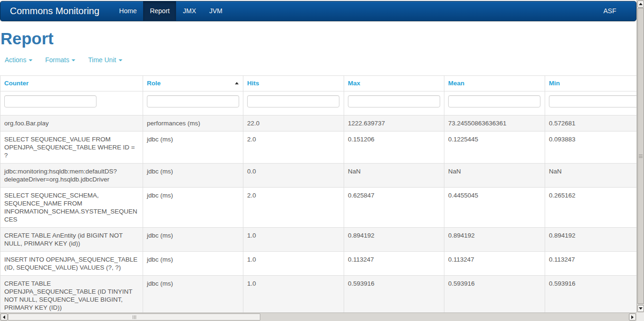 Image resolution: width=644 pixels, height=321 pixels. Describe the element at coordinates (495, 148) in the screenshot. I see `cell-mean: 0.1225445` at that location.